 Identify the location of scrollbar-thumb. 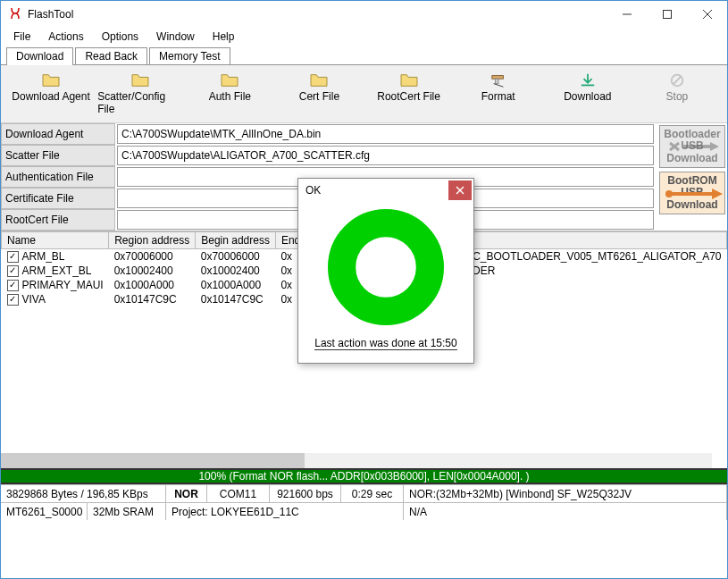
(153, 461).